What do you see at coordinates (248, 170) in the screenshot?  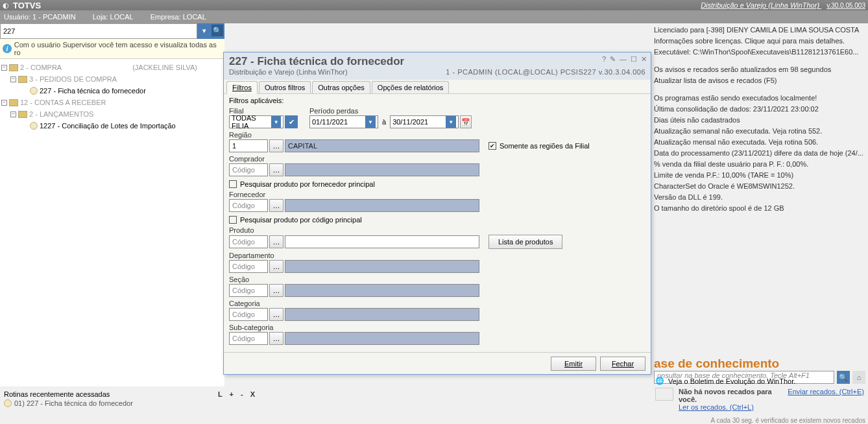 I see `comprador-code-input: Código` at bounding box center [248, 170].